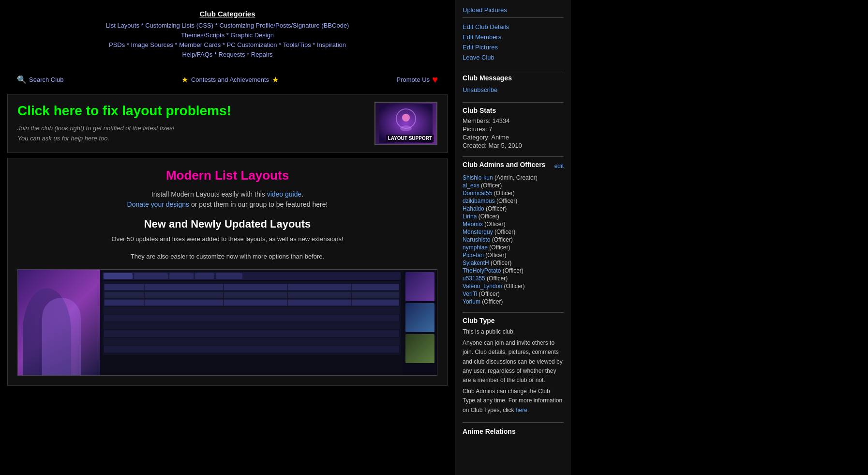 This screenshot has width=868, height=475. Describe the element at coordinates (227, 194) in the screenshot. I see `install-text: Install Modern Layouts easily with this …` at that location.